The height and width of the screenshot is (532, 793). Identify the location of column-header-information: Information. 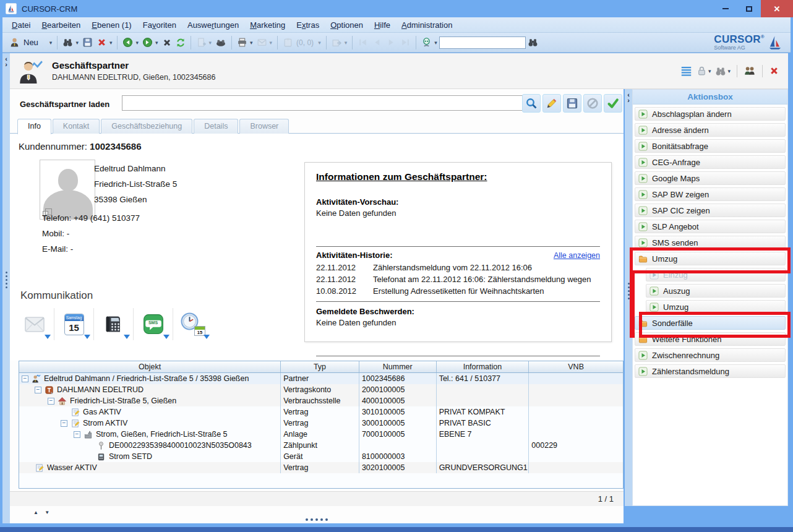
(483, 367).